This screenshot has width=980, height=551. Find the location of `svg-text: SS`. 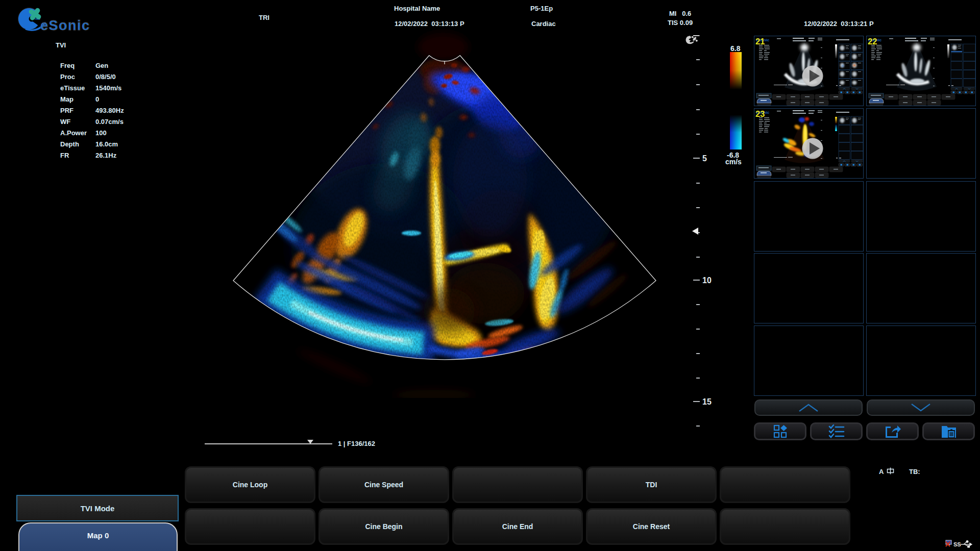

svg-text: SS is located at coordinates (958, 544).